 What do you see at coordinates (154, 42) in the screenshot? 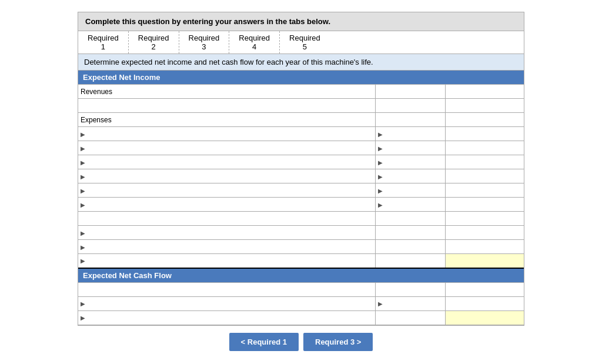
I see `tab-required-2: Required 2` at bounding box center [154, 42].